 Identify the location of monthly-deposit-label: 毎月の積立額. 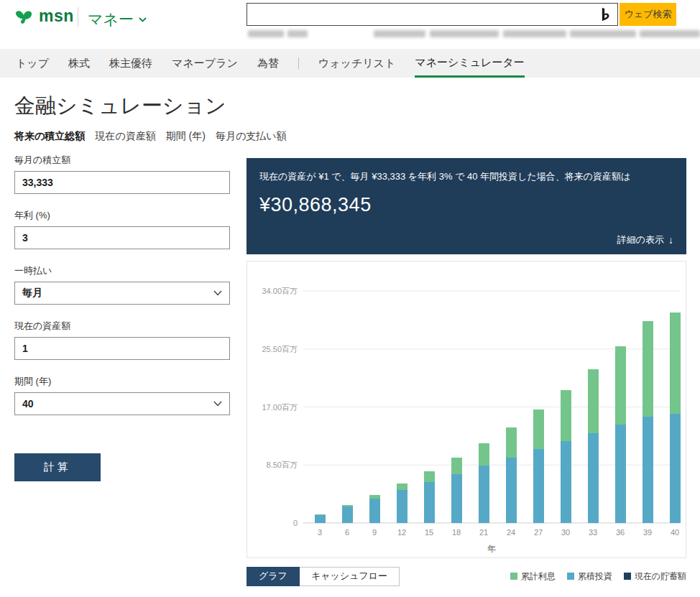
(122, 160).